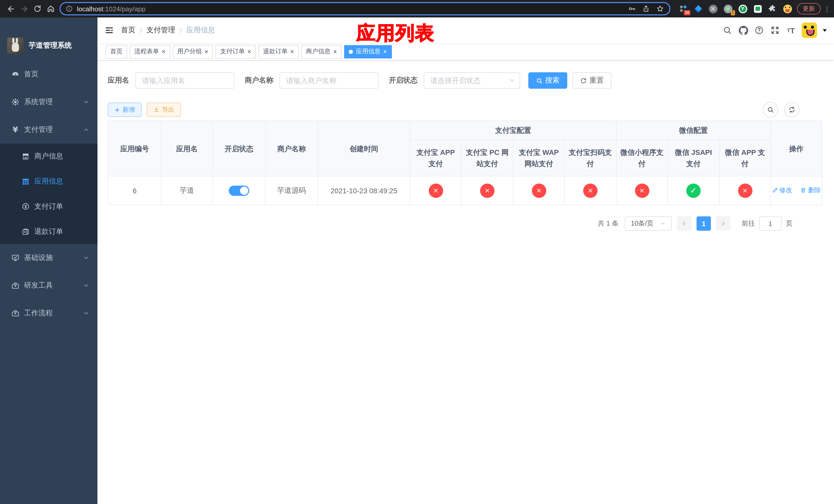 The image size is (834, 504). Describe the element at coordinates (472, 81) in the screenshot. I see `status-select` at that location.